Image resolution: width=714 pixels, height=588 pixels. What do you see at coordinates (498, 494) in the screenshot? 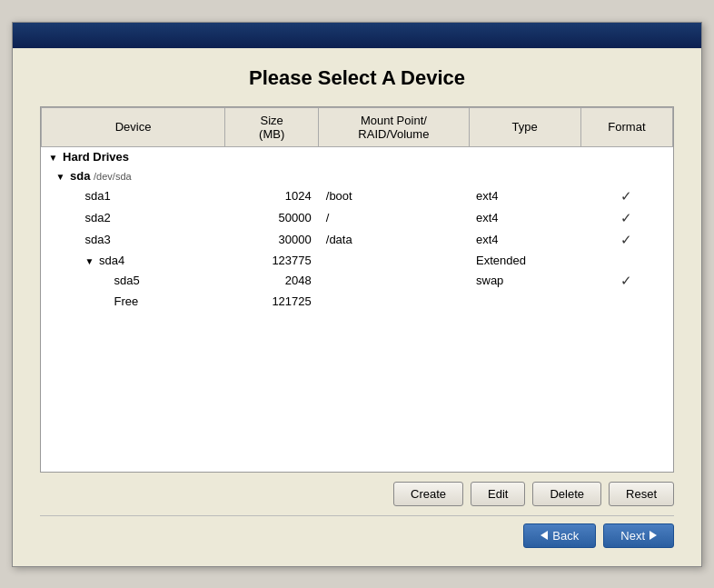
I see `edit-button: Edit` at bounding box center [498, 494].